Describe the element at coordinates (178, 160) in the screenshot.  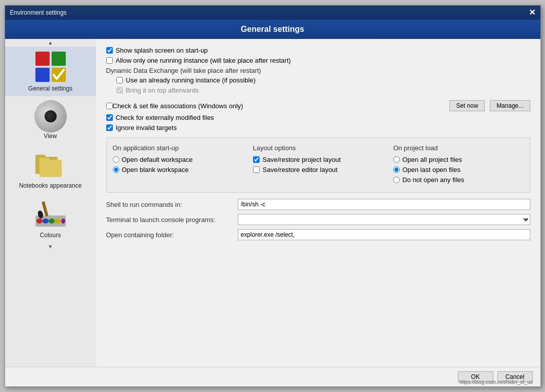
I see `open-default-row: Open default workspace` at that location.